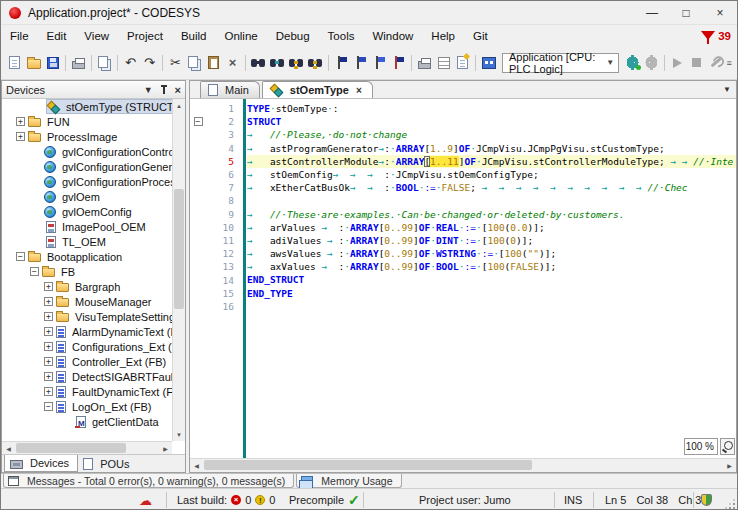 The width and height of the screenshot is (738, 510). What do you see at coordinates (194, 63) in the screenshot?
I see `copy-button` at bounding box center [194, 63].